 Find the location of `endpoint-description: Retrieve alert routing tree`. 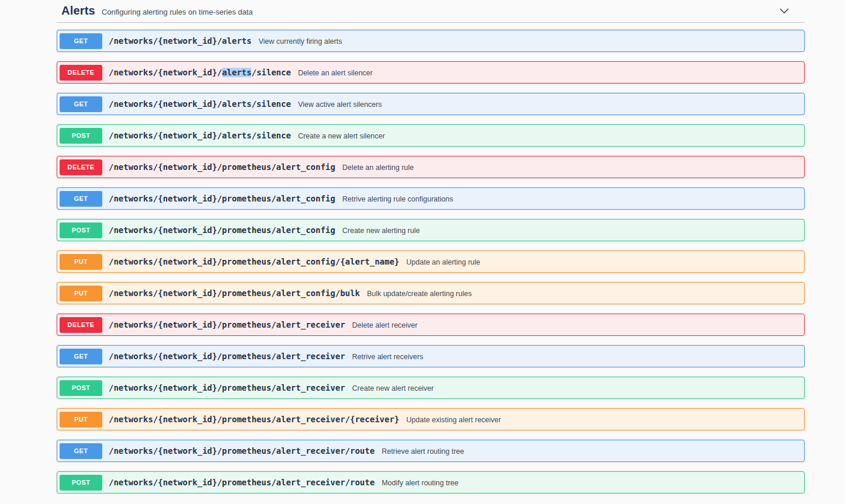

endpoint-description: Retrieve alert routing tree is located at coordinates (423, 451).